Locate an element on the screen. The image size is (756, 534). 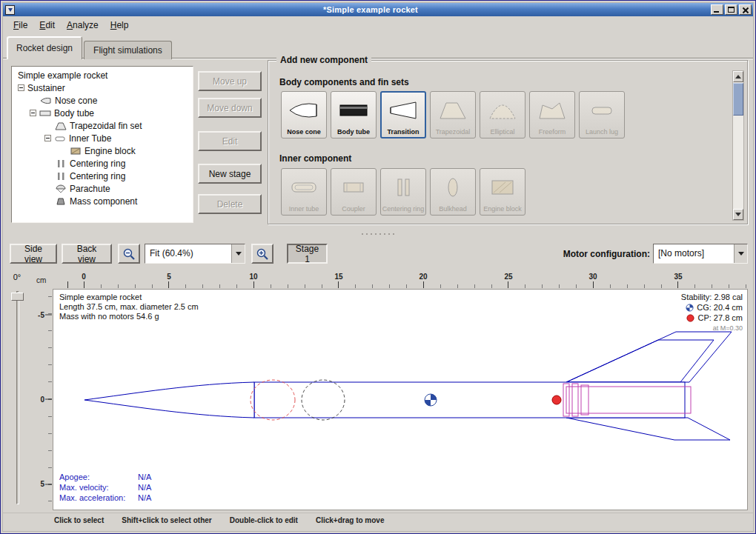
scroll-up-button is located at coordinates (738, 77).